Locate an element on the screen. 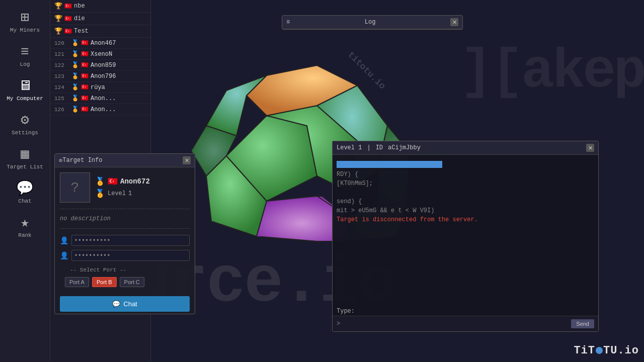 This screenshot has width=644, height=362. lb-name-1: nbe is located at coordinates (79, 6).